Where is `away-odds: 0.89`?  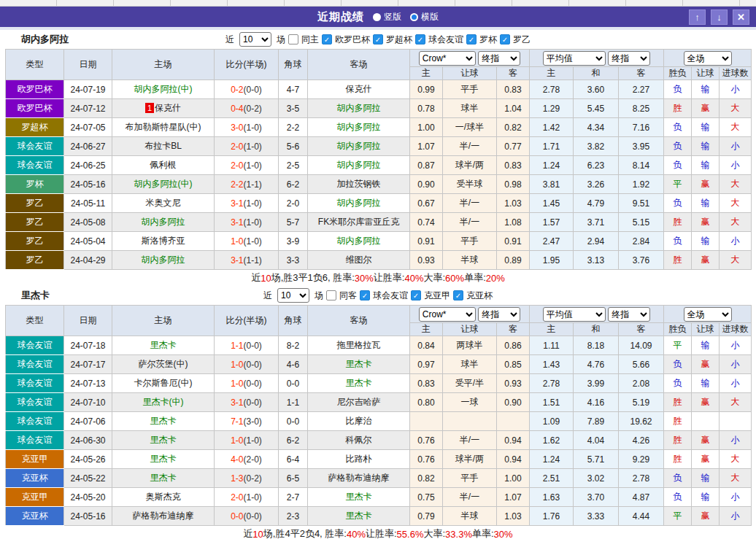 away-odds: 0.89 is located at coordinates (514, 260).